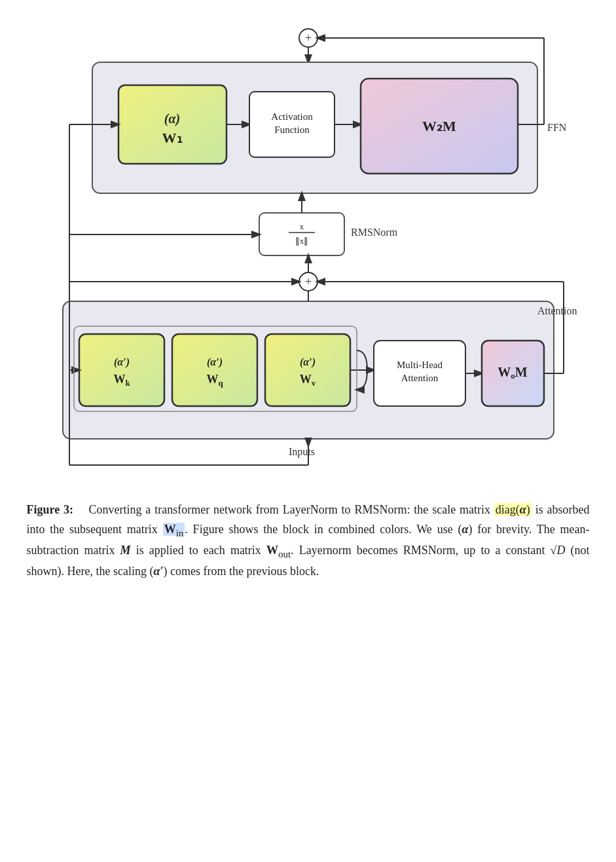 The image size is (616, 862). Describe the element at coordinates (292, 117) in the screenshot. I see `svg-text: Activation` at that location.